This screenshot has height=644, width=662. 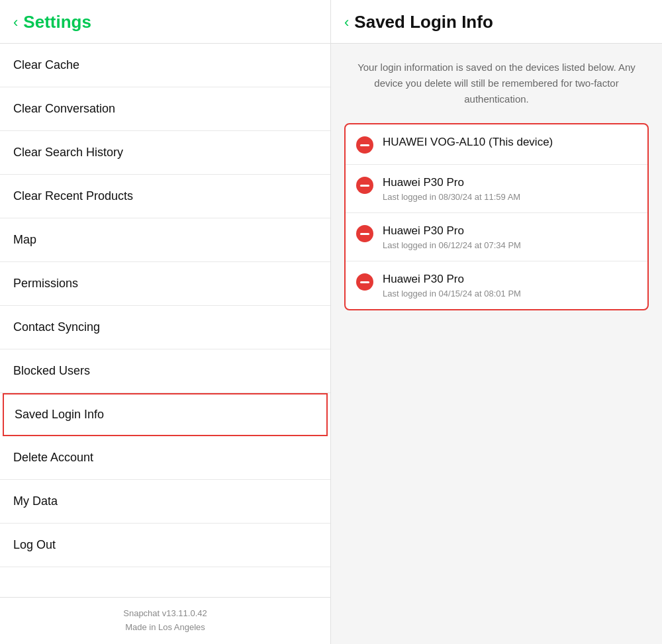 What do you see at coordinates (166, 458) in the screenshot?
I see `menu-item-delete-account: Delete Account` at bounding box center [166, 458].